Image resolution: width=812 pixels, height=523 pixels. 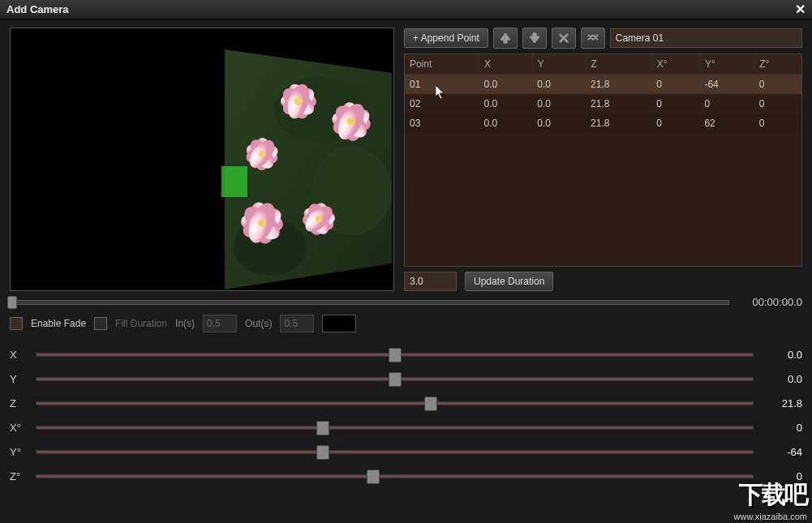 What do you see at coordinates (771, 495) in the screenshot?
I see `watermark-text: 下载吧` at bounding box center [771, 495].